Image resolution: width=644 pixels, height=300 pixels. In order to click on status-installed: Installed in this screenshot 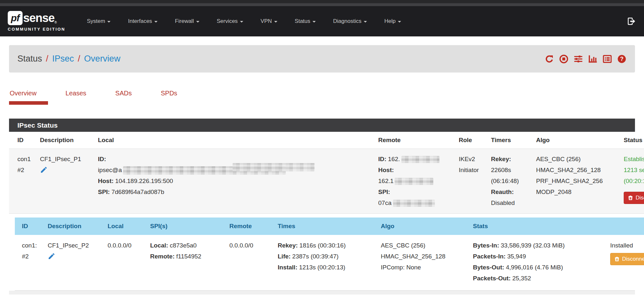, I will do `click(627, 246)`.